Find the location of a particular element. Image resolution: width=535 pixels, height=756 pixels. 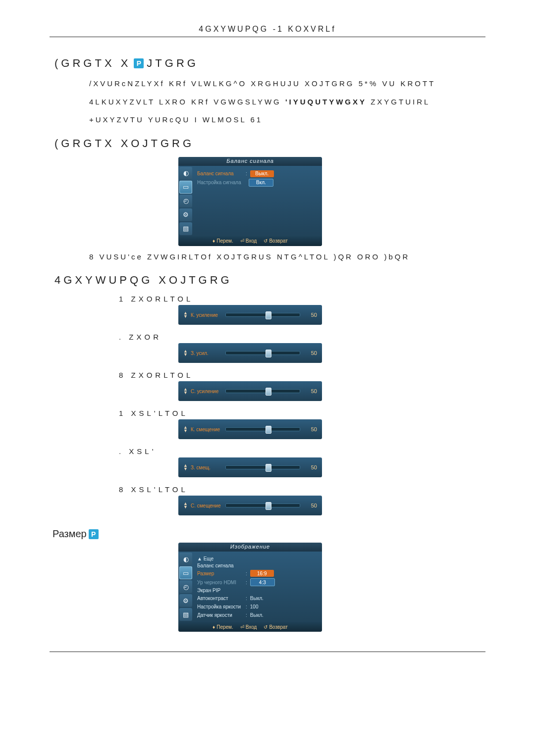

slider-label: З. смещ. is located at coordinates (208, 467).